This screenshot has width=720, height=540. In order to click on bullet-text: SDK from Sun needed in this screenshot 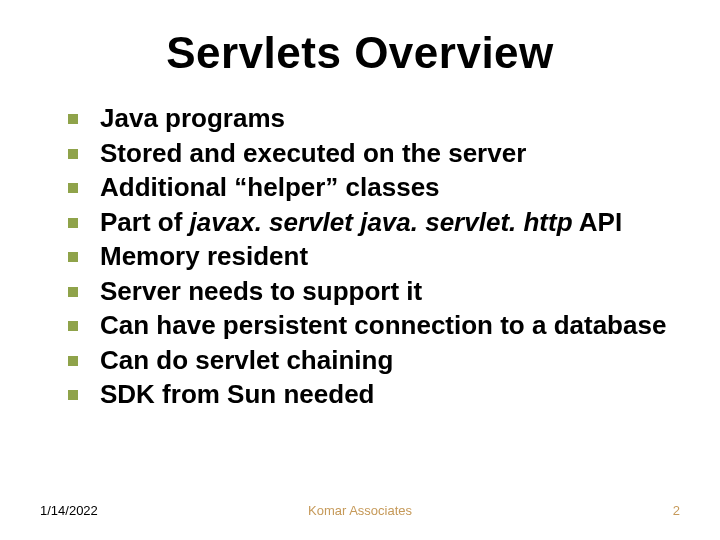, I will do `click(237, 394)`.